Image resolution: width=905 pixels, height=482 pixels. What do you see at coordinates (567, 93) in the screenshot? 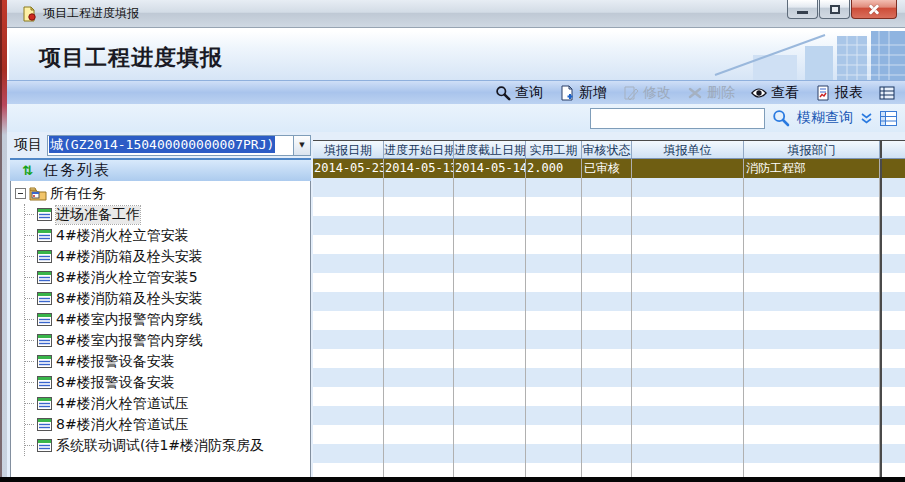
I see `new-document-icon` at bounding box center [567, 93].